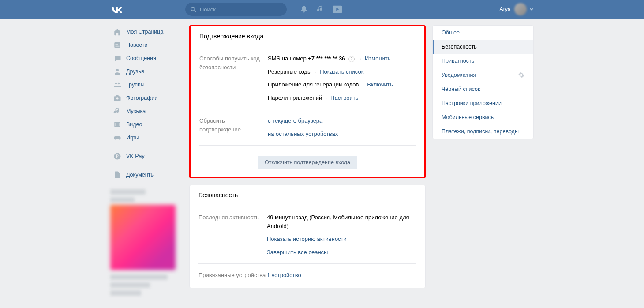  What do you see at coordinates (284, 275) in the screenshot?
I see `linked-devices-link: 1 устройство` at bounding box center [284, 275].